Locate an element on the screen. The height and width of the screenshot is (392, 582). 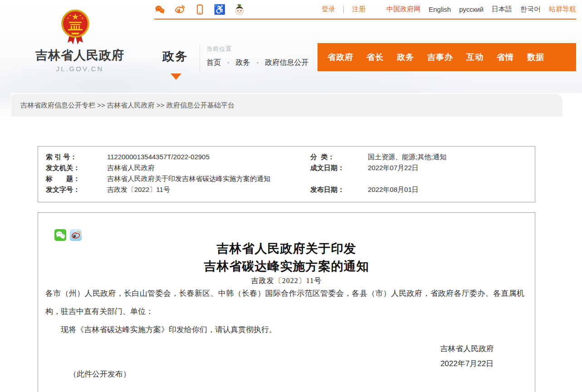
current-location-label: 当前位置 is located at coordinates (219, 49).